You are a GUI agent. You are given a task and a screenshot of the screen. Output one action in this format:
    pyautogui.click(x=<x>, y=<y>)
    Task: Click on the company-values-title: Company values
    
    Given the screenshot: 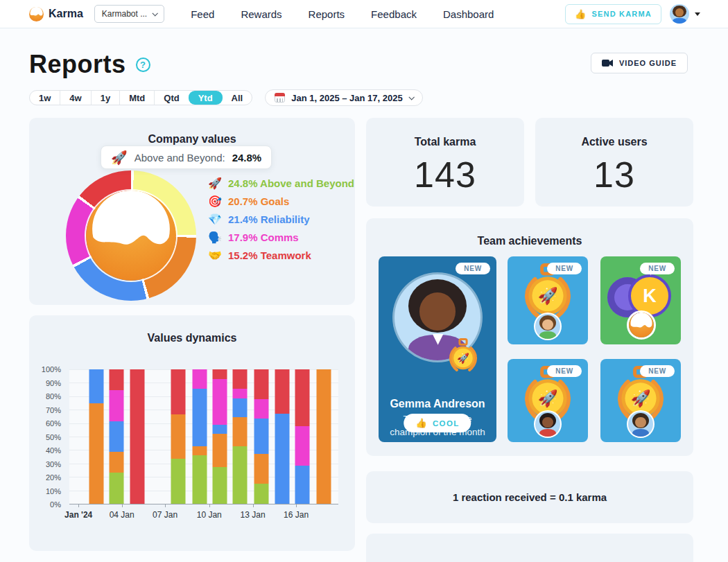 What is the action you would take?
    pyautogui.click(x=192, y=139)
    